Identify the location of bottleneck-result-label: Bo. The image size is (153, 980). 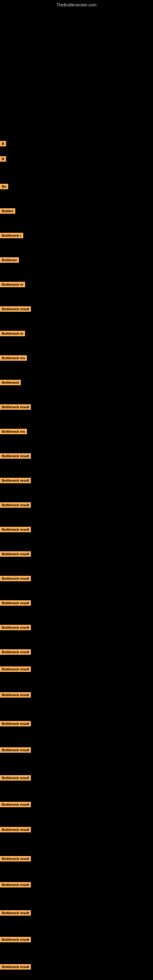
(4, 186).